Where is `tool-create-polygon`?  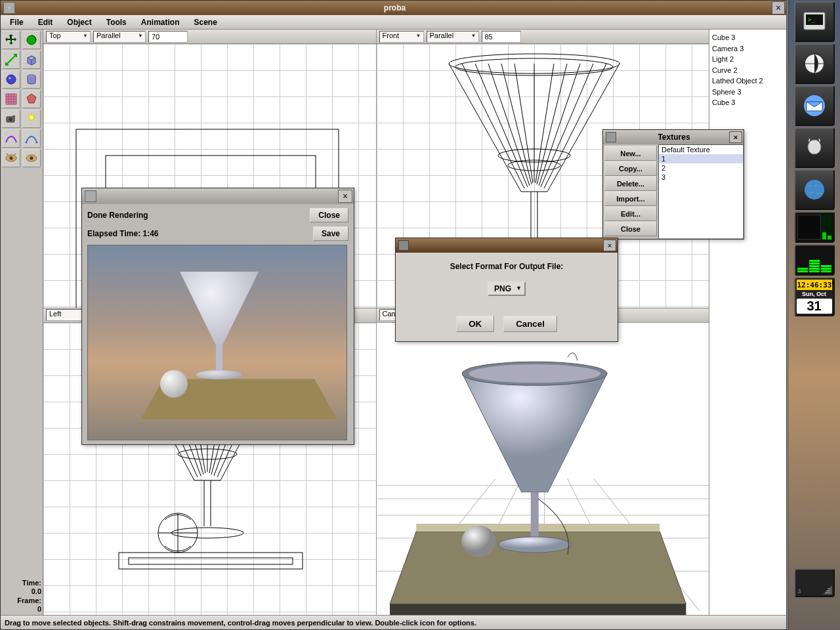 tool-create-polygon is located at coordinates (32, 99).